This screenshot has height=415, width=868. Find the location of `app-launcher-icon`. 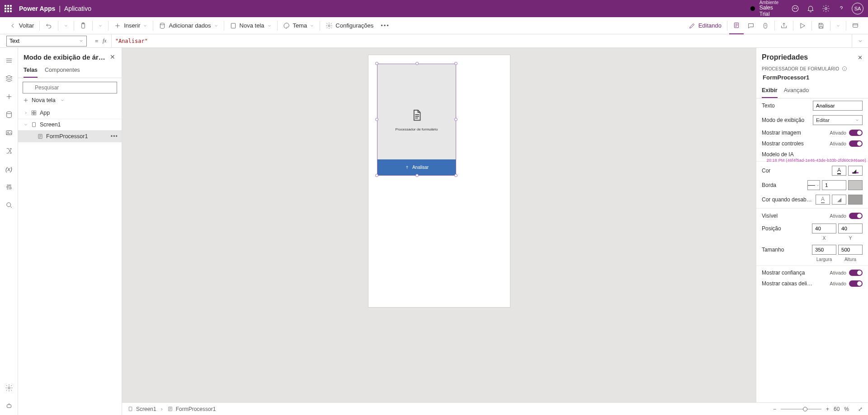

app-launcher-icon is located at coordinates (8, 9).